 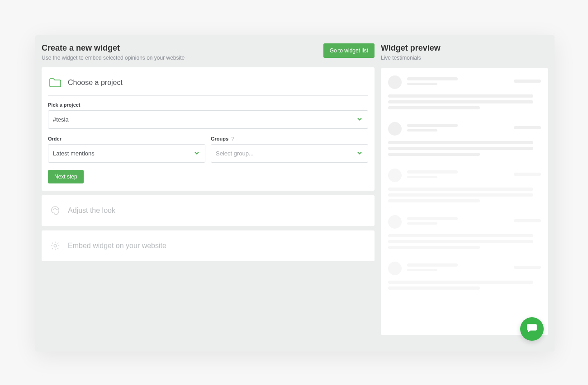 What do you see at coordinates (289, 154) in the screenshot?
I see `groups-select: Select group...` at bounding box center [289, 154].